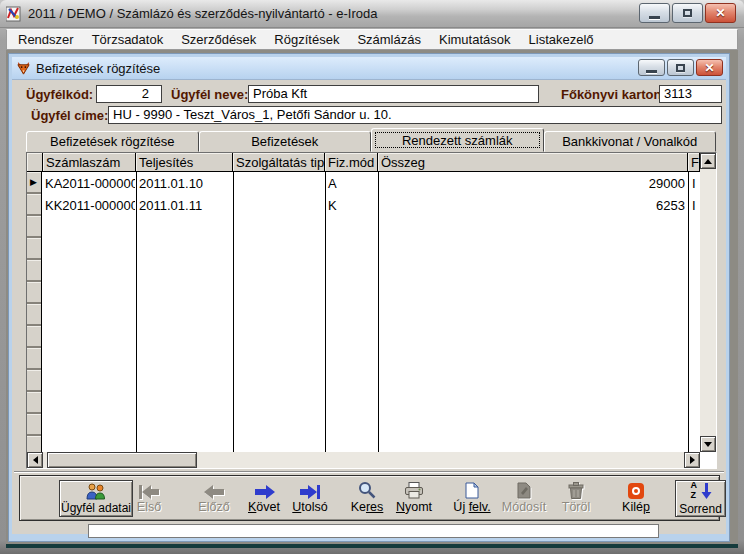  I want to click on horizontal-scroll-thumb, so click(122, 460).